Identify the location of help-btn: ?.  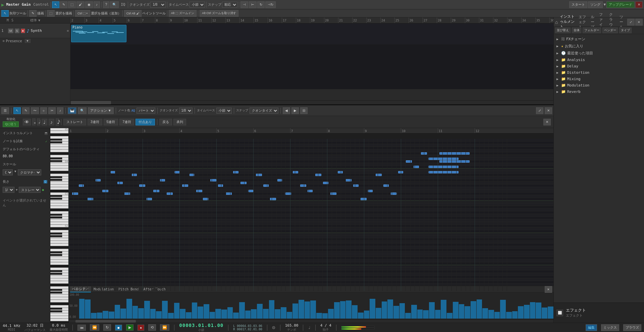
(106, 5).